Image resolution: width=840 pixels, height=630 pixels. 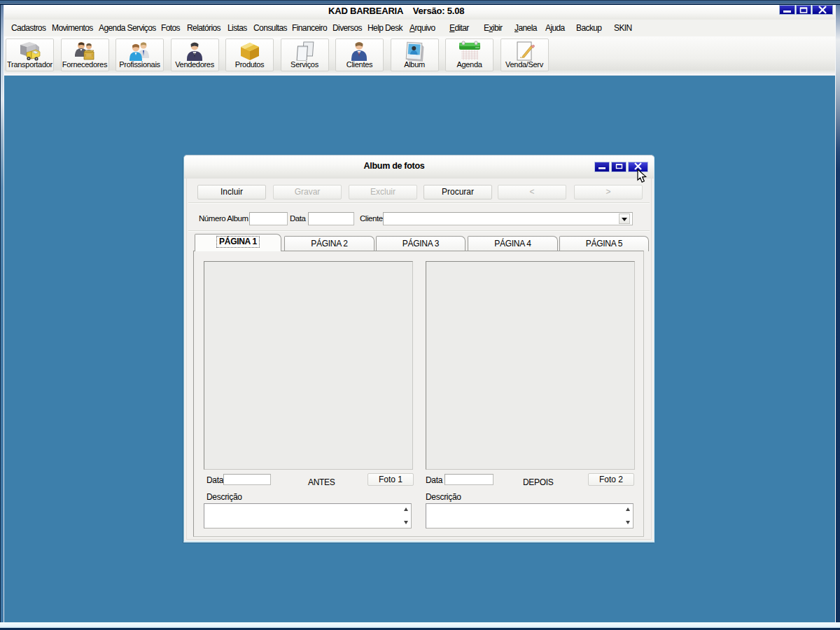 What do you see at coordinates (477, 48) in the screenshot?
I see `svg-text: xxx` at bounding box center [477, 48].